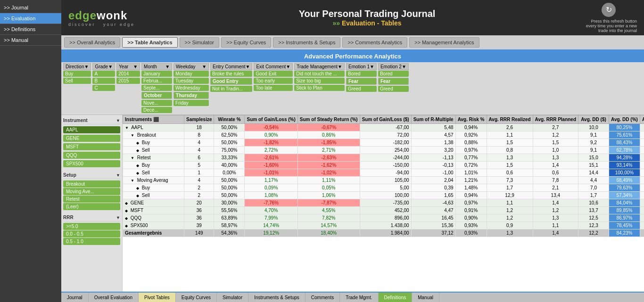  What do you see at coordinates (191, 67) in the screenshot?
I see `filter-weekday-header: Weekday▼` at bounding box center [191, 67].